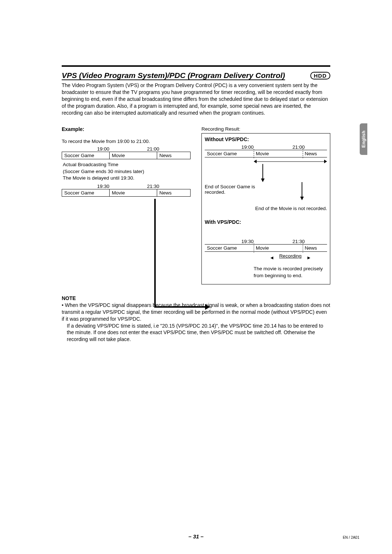  I want to click on language-tab: English, so click(364, 139).